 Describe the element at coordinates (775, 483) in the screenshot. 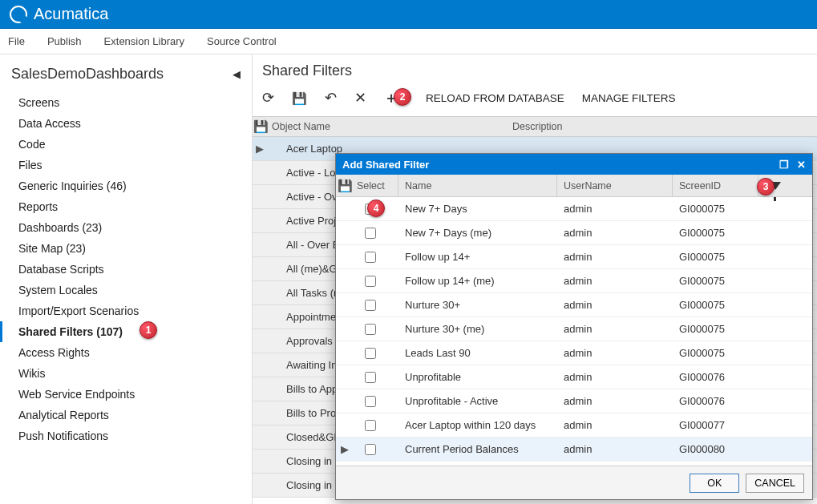

I see `cancel-button: CANCEL` at that location.